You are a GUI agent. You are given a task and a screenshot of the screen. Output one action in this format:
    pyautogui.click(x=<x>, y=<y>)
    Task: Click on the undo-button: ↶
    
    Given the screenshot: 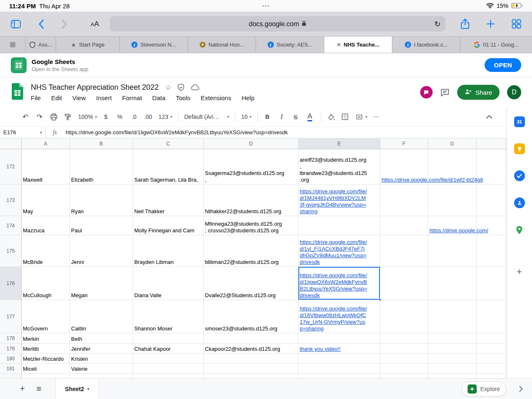 What is the action you would take?
    pyautogui.click(x=25, y=117)
    